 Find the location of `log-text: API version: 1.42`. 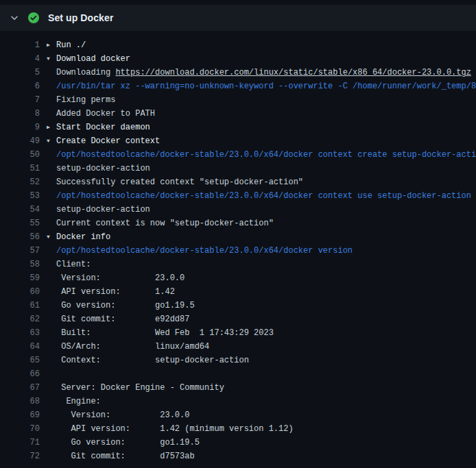

log-text: API version: 1.42 is located at coordinates (115, 292).